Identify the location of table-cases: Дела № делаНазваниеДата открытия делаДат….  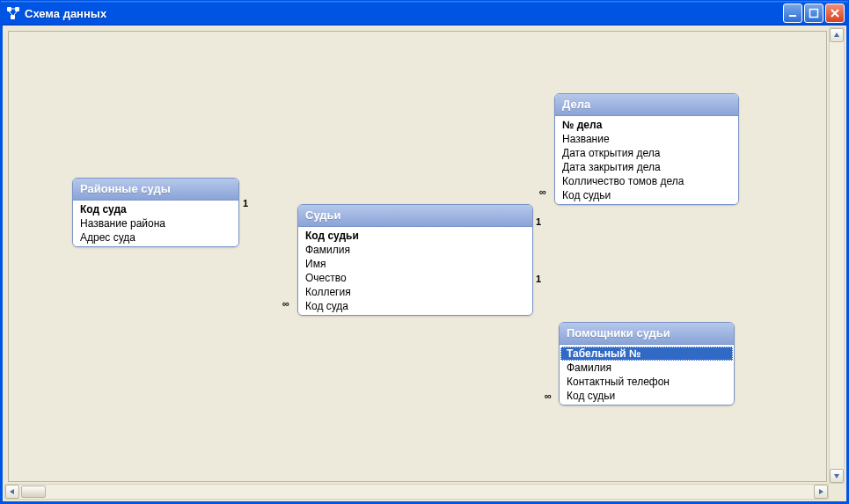
(647, 150).